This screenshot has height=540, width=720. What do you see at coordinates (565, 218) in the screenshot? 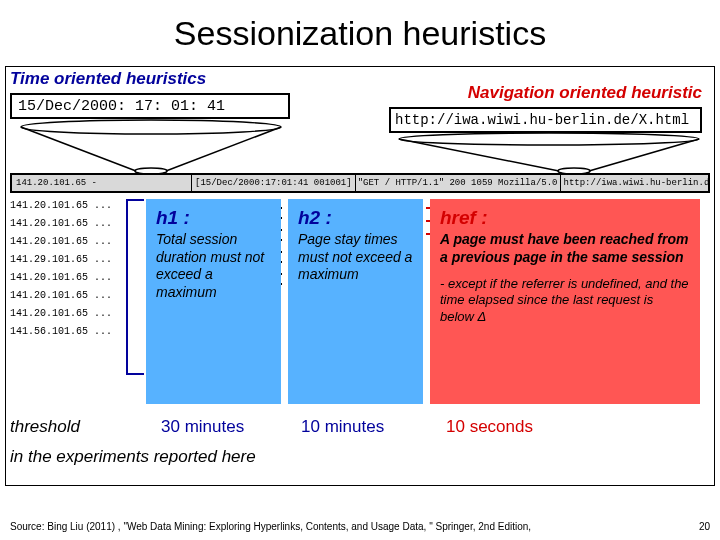
I see `href-label: href :` at bounding box center [565, 218].